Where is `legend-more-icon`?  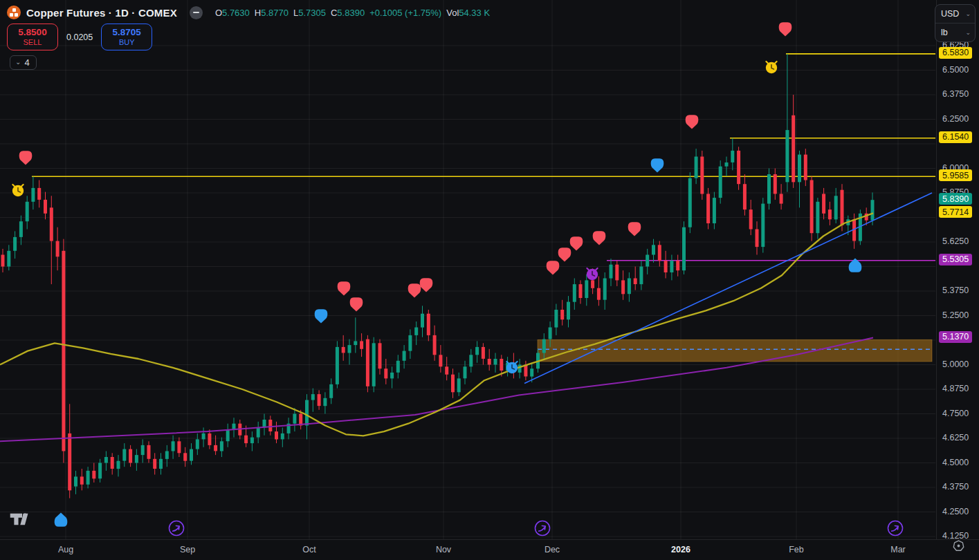
legend-more-icon is located at coordinates (196, 12).